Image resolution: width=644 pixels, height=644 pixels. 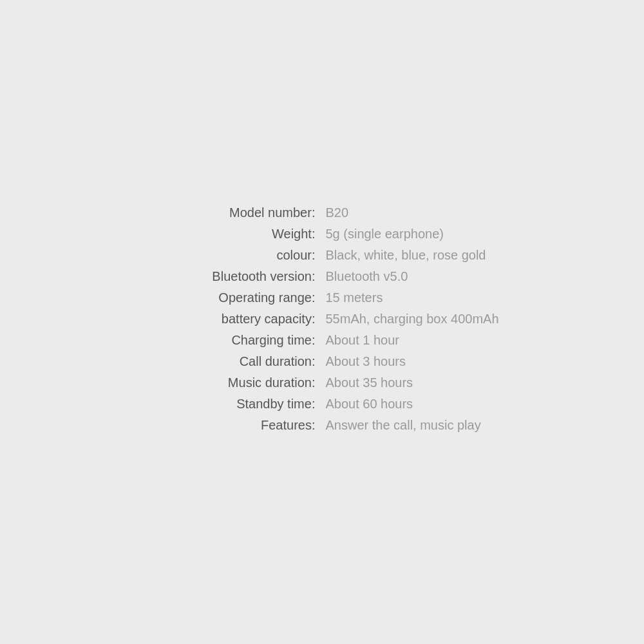 I want to click on spec-row: Weight:5g (single earphone), so click(x=322, y=234).